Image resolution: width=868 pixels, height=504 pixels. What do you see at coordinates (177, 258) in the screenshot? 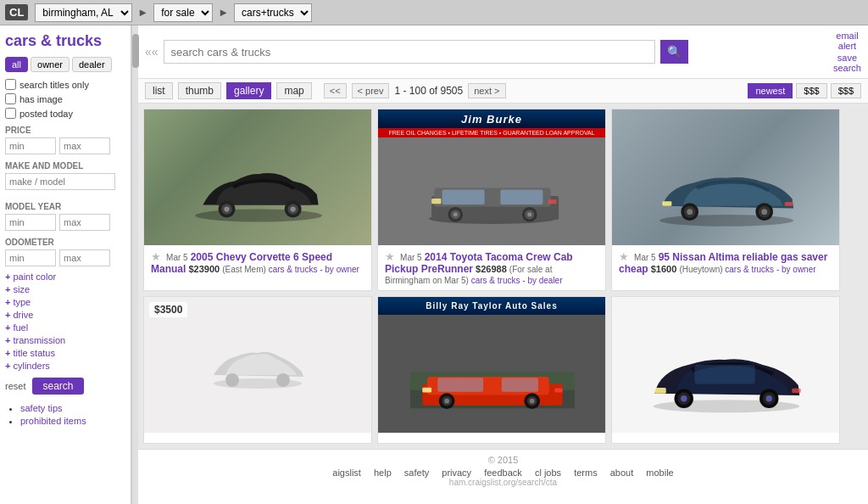
I see `listing-date: Mar 5` at bounding box center [177, 258].